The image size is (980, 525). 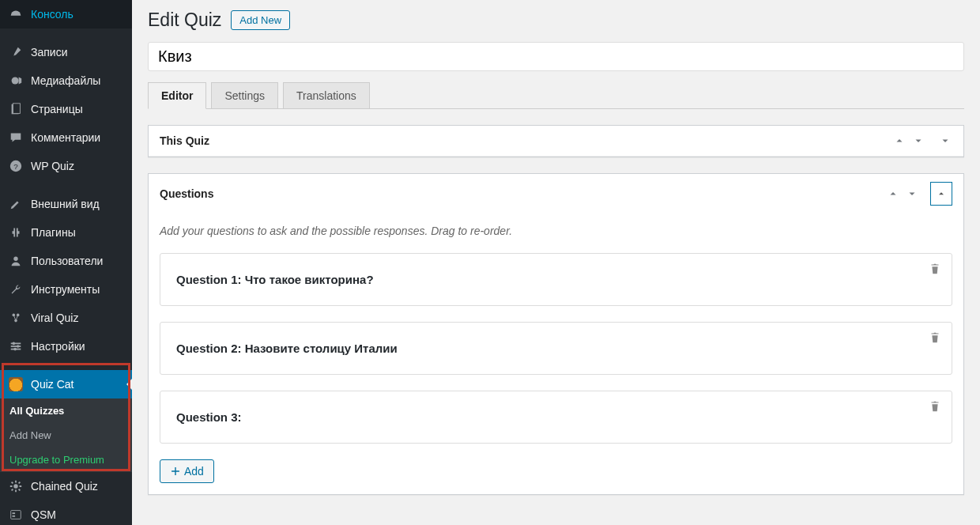 What do you see at coordinates (54, 232) in the screenshot?
I see `sidebar-item-label: Плагины` at bounding box center [54, 232].